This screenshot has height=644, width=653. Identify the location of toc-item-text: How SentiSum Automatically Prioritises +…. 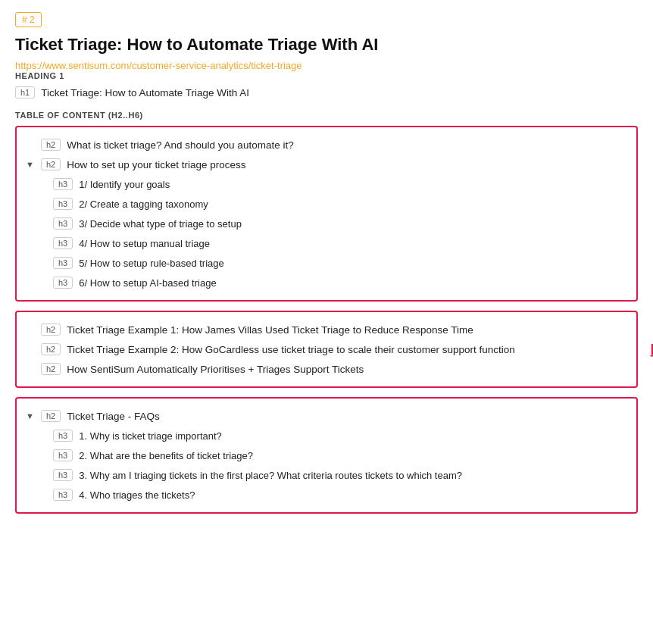
(215, 370).